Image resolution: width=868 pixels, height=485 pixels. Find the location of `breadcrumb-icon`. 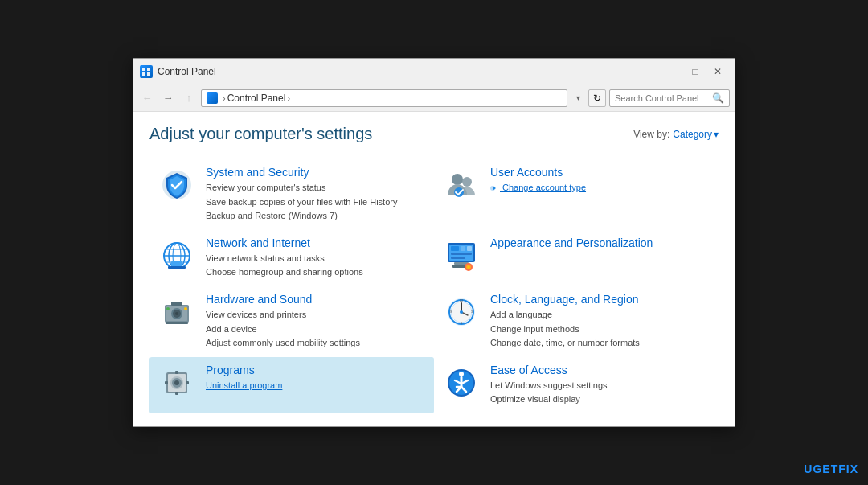

breadcrumb-icon is located at coordinates (212, 98).